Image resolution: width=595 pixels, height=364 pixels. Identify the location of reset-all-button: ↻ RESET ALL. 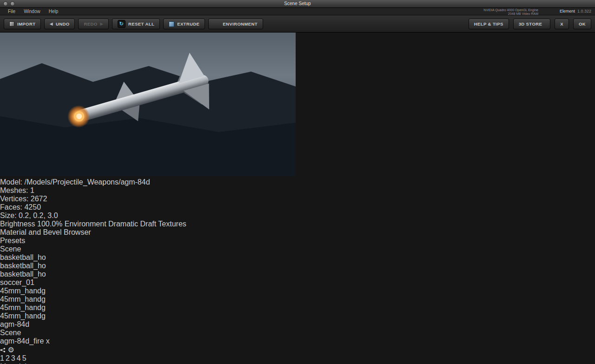
(136, 24).